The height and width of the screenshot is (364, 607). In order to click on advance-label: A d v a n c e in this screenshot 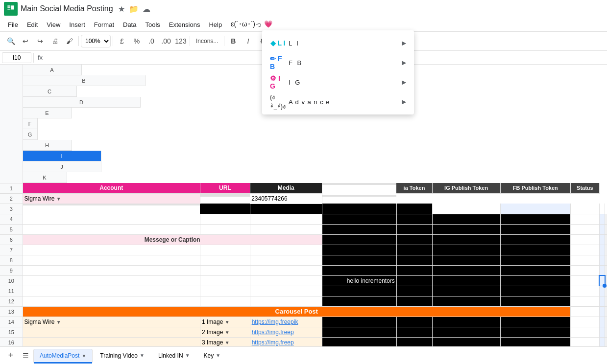, I will do `click(344, 102)`.